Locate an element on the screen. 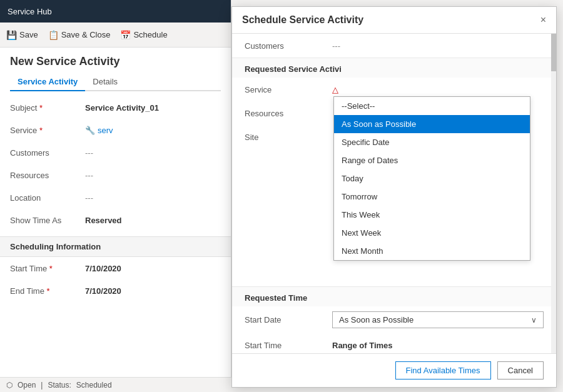 This screenshot has width=563, height=392. cancel-button: Cancel is located at coordinates (520, 370).